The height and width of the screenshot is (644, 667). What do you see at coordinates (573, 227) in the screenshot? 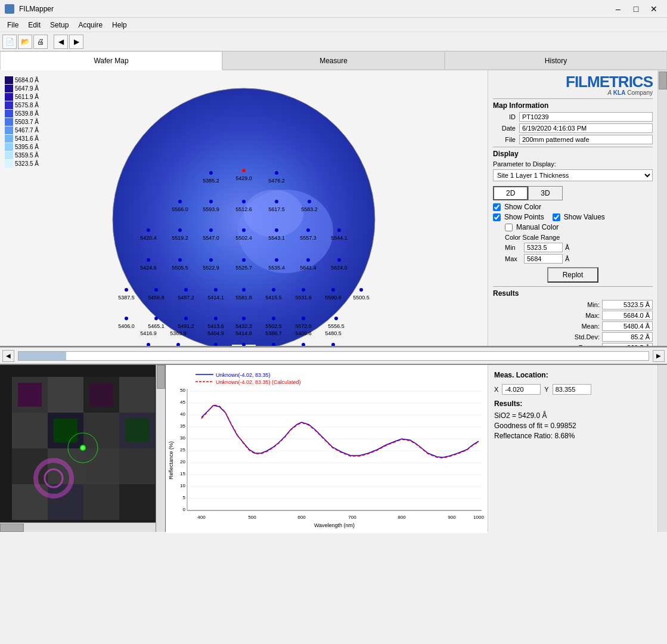
I see `manual-color-row: Manual Color` at bounding box center [573, 227].